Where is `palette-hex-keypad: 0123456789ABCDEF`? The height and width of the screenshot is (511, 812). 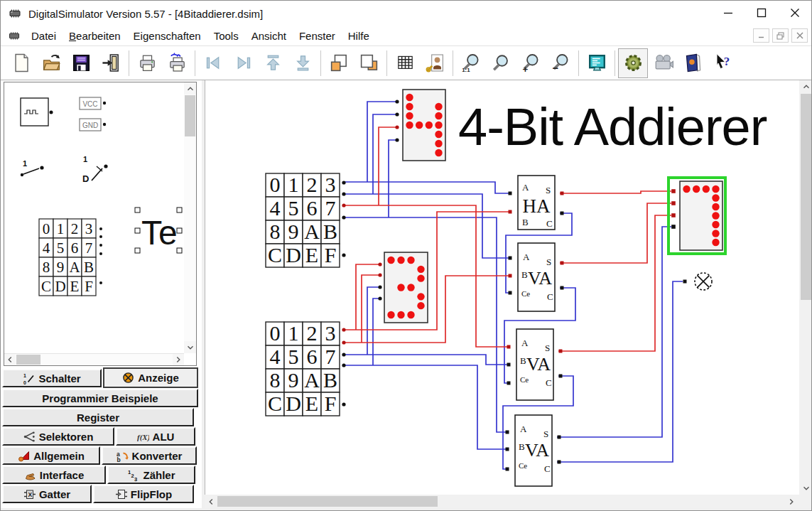
palette-hex-keypad: 0123456789ABCDEF is located at coordinates (71, 257).